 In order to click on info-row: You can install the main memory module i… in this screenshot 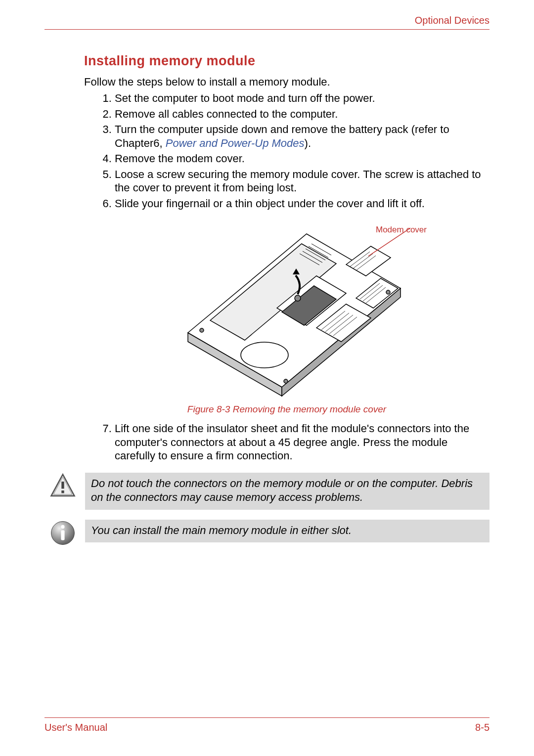, I will do `click(269, 533)`.